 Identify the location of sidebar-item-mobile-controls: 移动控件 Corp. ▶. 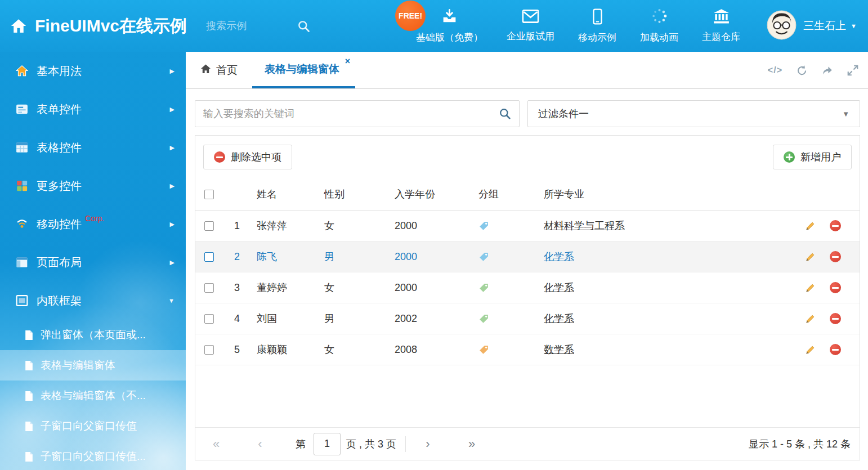
(93, 224).